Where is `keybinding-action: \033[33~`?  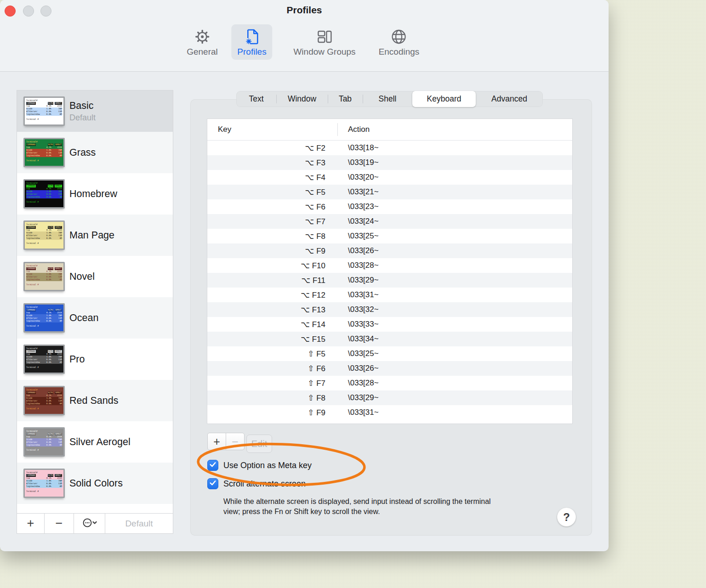
keybinding-action: \033[33~ is located at coordinates (363, 324).